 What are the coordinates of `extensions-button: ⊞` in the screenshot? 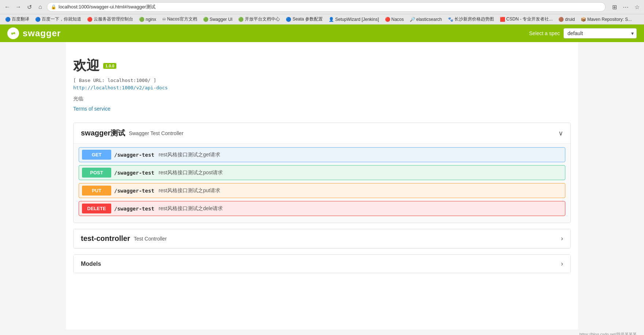 It's located at (615, 7).